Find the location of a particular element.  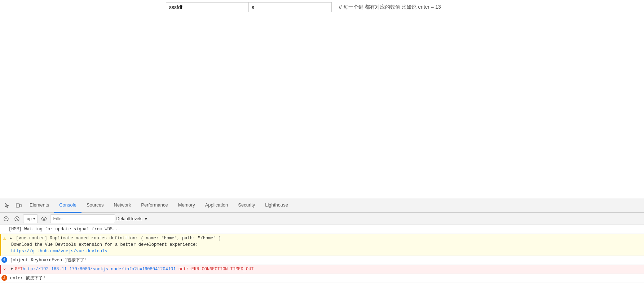

get-request-link: http://192.168.11.179:8080/sockjs-node/i… is located at coordinates (100, 269).